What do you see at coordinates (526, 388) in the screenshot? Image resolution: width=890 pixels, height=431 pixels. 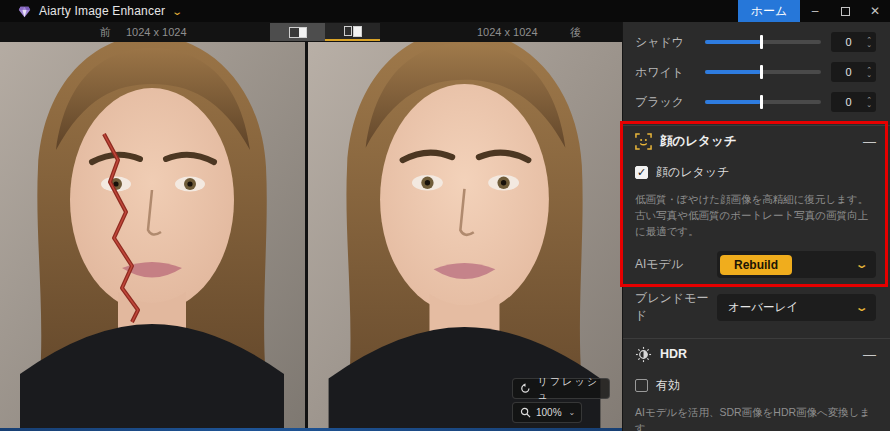 I see `refresh-icon` at bounding box center [526, 388].